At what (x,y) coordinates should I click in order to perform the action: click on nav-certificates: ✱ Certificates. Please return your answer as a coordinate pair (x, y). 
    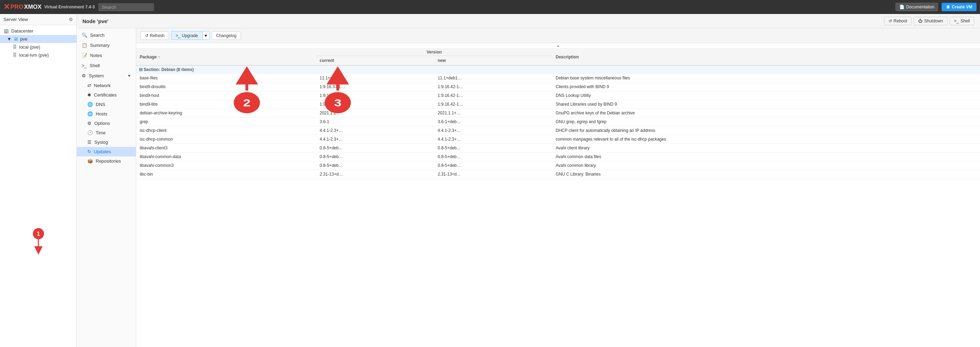
    Looking at the image, I should click on (107, 95).